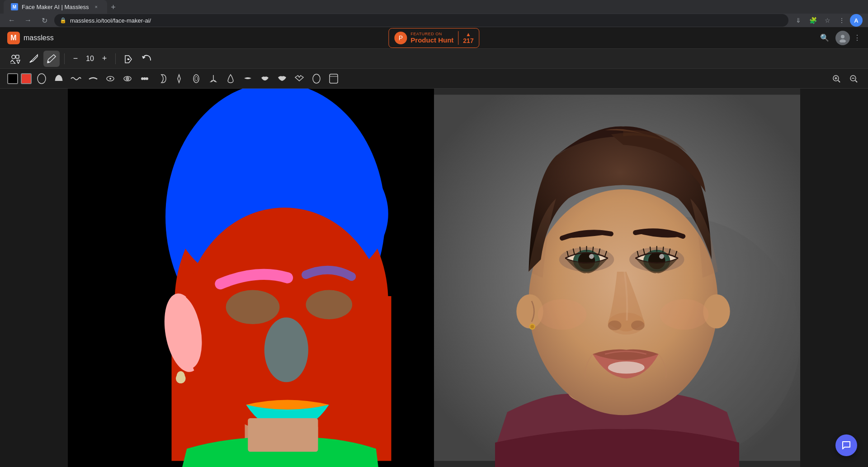  What do you see at coordinates (434, 59) in the screenshot?
I see `main-toolbar: − 10 +` at bounding box center [434, 59].